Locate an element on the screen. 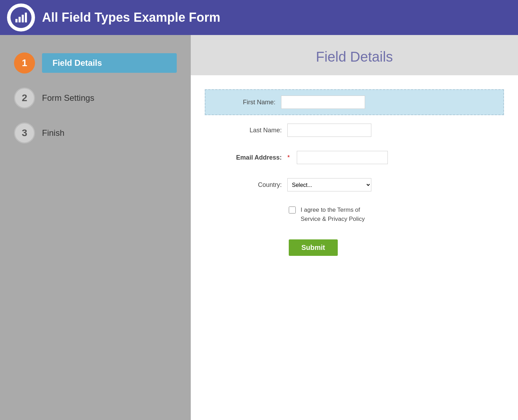  logo-container is located at coordinates (21, 18).